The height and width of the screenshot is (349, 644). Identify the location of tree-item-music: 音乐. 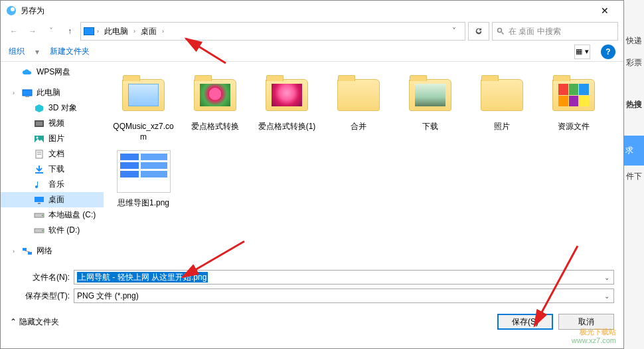
(52, 185).